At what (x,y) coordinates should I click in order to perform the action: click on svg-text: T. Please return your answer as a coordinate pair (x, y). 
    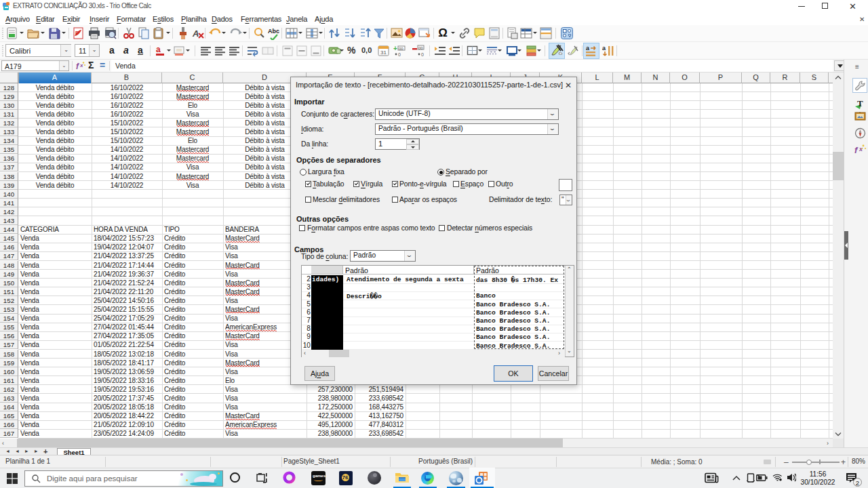
    Looking at the image, I should click on (860, 103).